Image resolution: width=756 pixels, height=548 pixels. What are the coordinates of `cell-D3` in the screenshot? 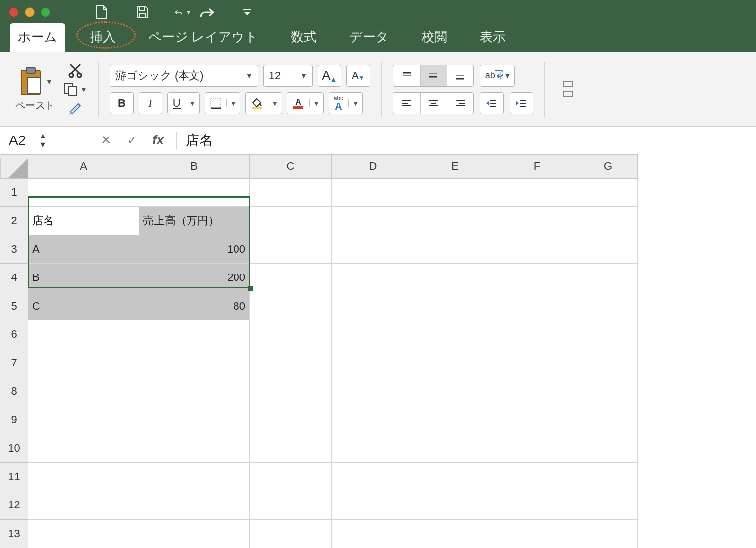 It's located at (373, 249).